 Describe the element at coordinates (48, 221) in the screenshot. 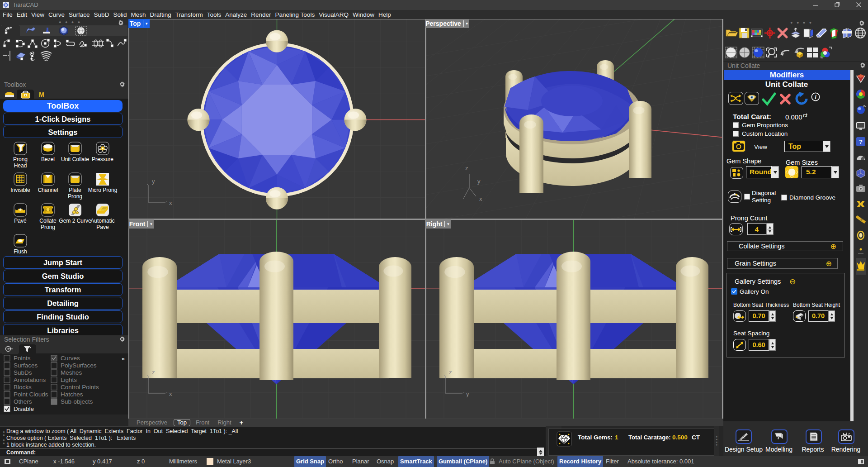

I see `svg-text: Collate` at that location.